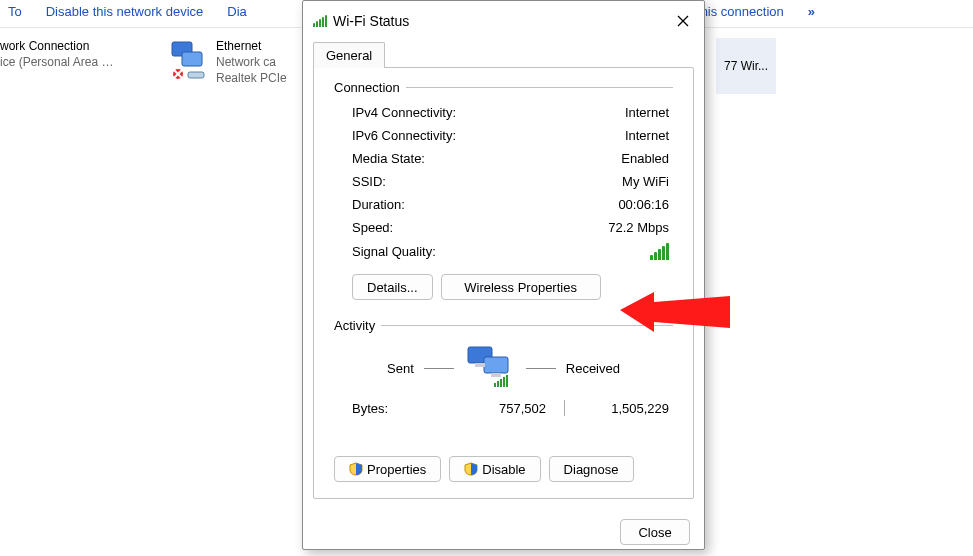 This screenshot has height=556, width=973. What do you see at coordinates (349, 55) in the screenshot?
I see `tab-general: General` at bounding box center [349, 55].